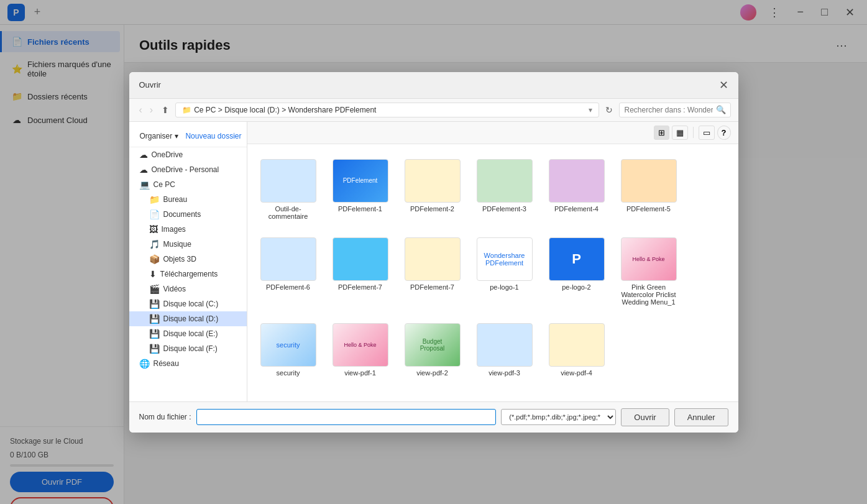 This screenshot has height=504, width=867. What do you see at coordinates (188, 259) in the screenshot?
I see `tree-item: 📦Objets 3D` at bounding box center [188, 259].